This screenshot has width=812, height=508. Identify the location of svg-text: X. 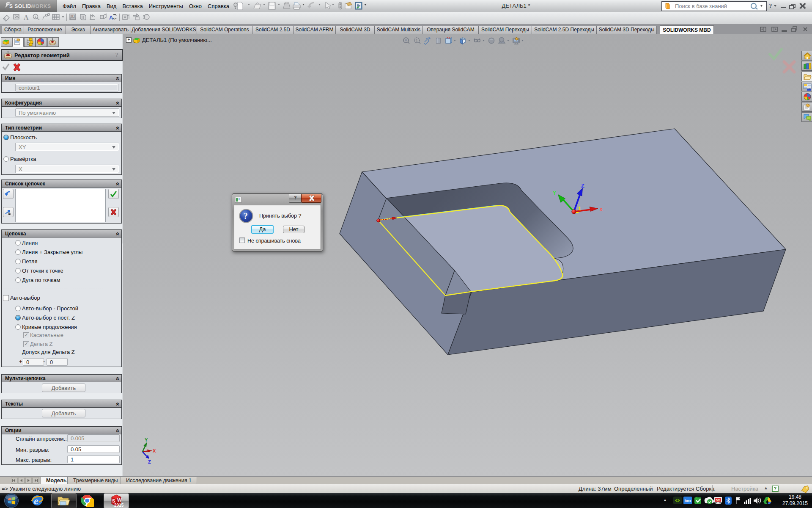
(154, 451).